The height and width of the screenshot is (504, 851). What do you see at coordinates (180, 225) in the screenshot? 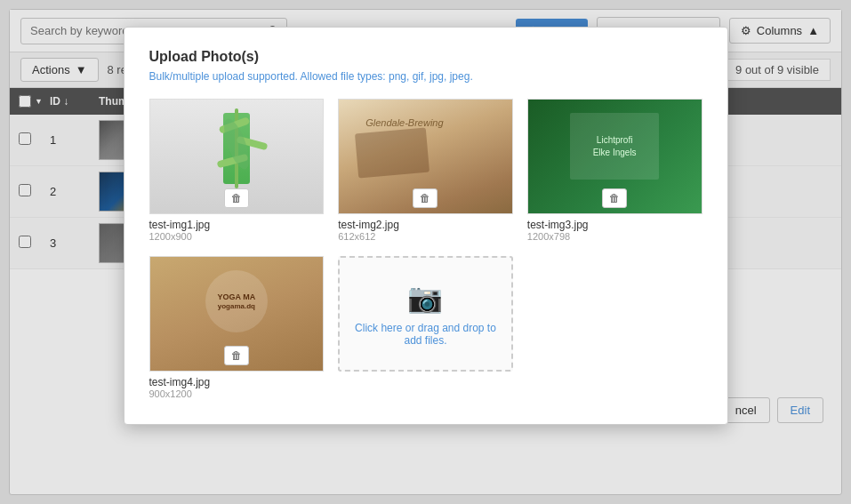
I see `photo-1-name: test-img1.jpg` at bounding box center [180, 225].